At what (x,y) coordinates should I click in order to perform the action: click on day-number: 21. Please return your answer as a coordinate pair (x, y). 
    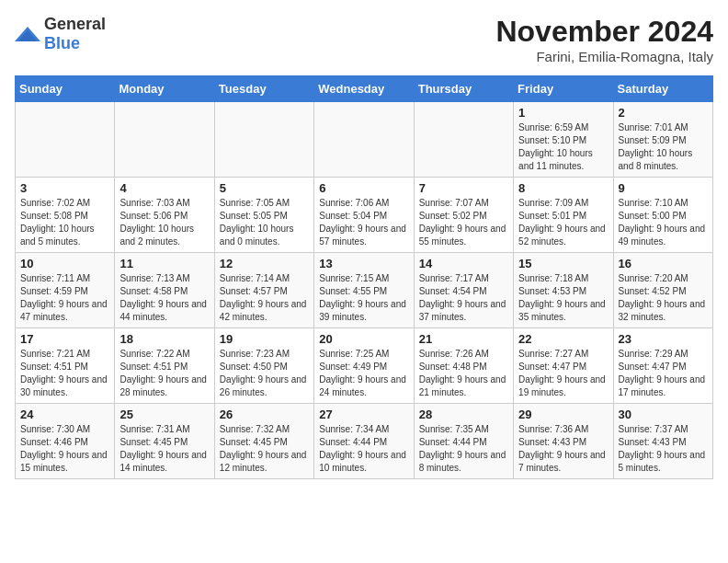
    Looking at the image, I should click on (463, 339).